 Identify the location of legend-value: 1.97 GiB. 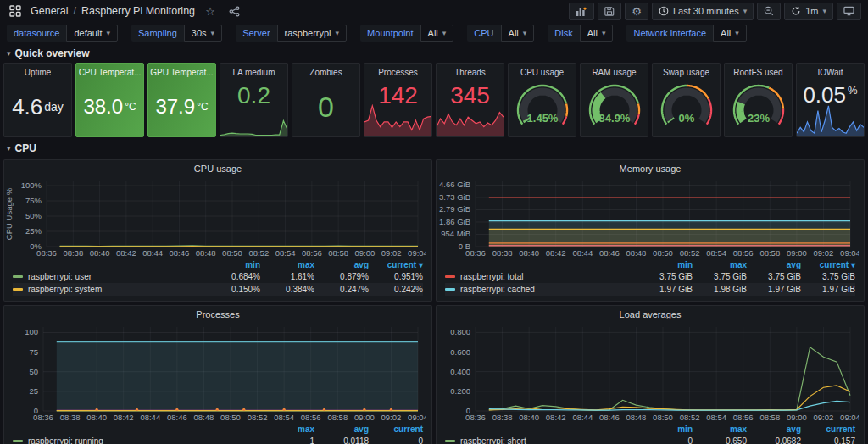
(828, 290).